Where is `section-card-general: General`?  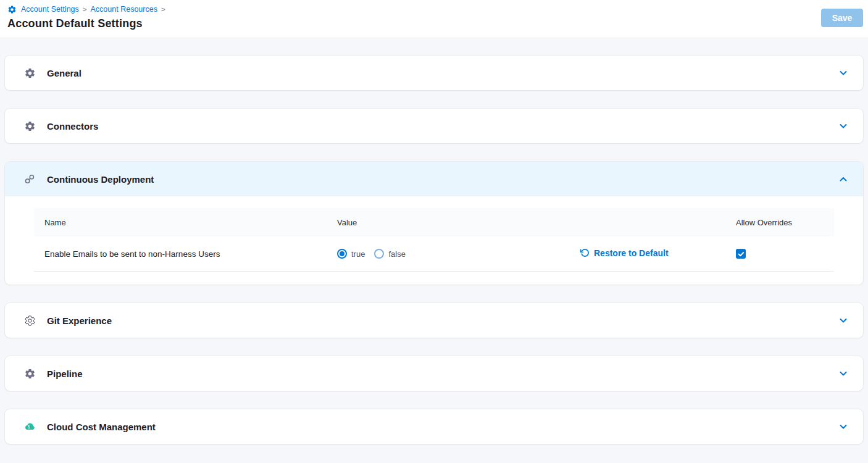
section-card-general: General is located at coordinates (434, 73).